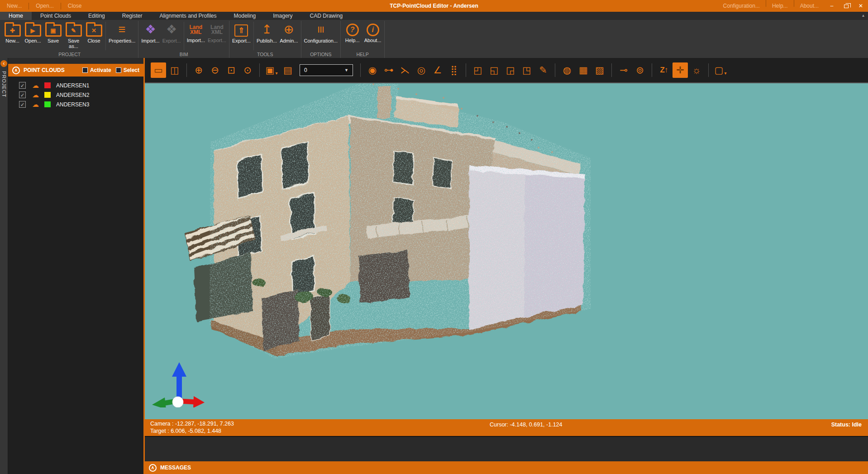 The height and width of the screenshot is (474, 868). I want to click on mesh-slope-button: ▨, so click(600, 70).